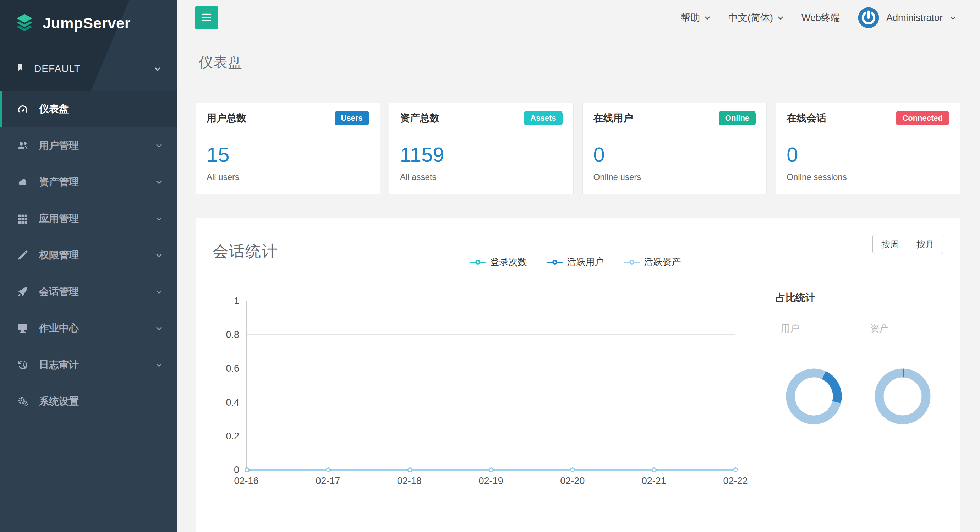  What do you see at coordinates (88, 218) in the screenshot?
I see `sidebar-item-applications: 应用管理` at bounding box center [88, 218].